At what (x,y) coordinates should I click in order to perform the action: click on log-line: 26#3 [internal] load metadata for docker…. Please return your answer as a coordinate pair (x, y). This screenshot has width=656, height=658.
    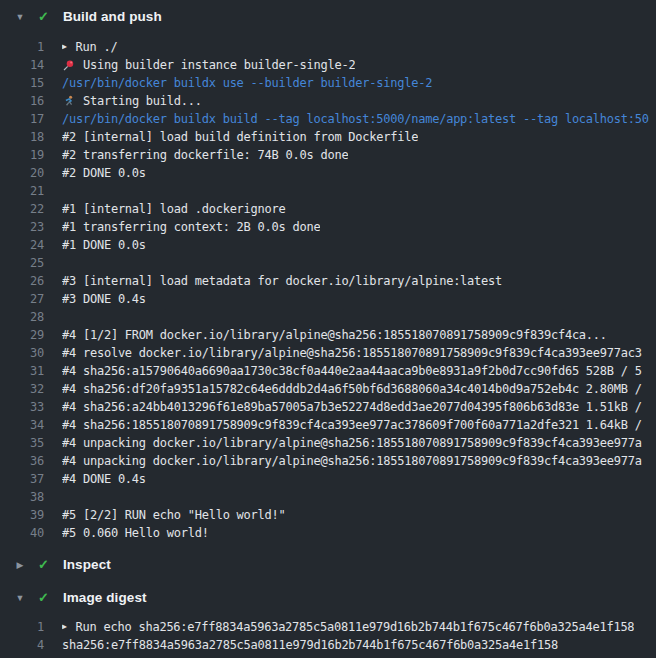
    Looking at the image, I should click on (328, 281).